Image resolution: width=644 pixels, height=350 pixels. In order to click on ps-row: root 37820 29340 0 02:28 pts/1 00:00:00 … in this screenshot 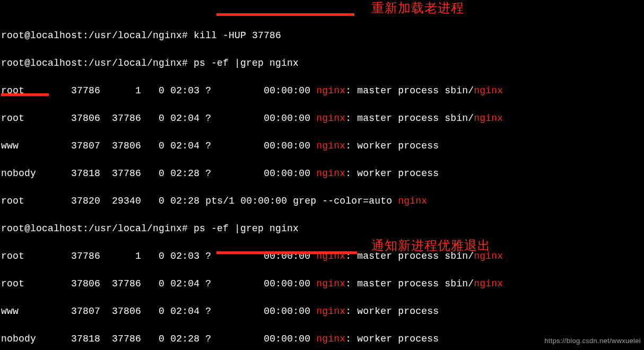, I will do `click(322, 201)`.